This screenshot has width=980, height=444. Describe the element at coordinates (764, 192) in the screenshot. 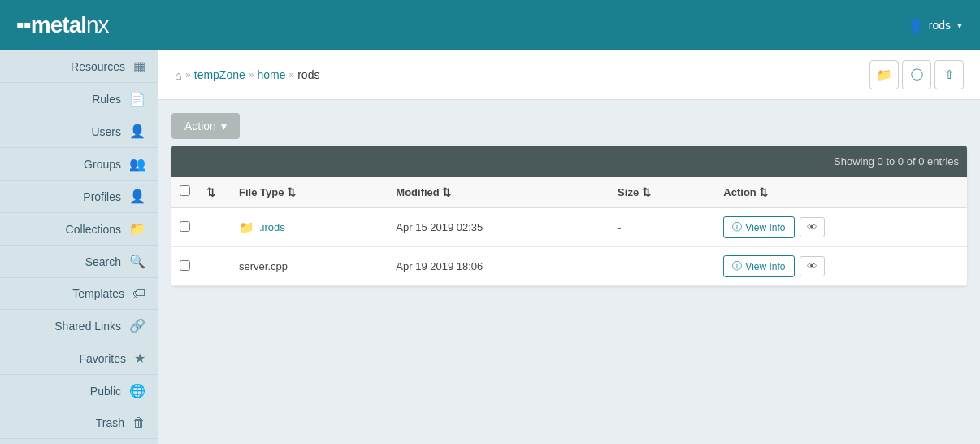

I see `sort-icon-action: ⇅` at that location.